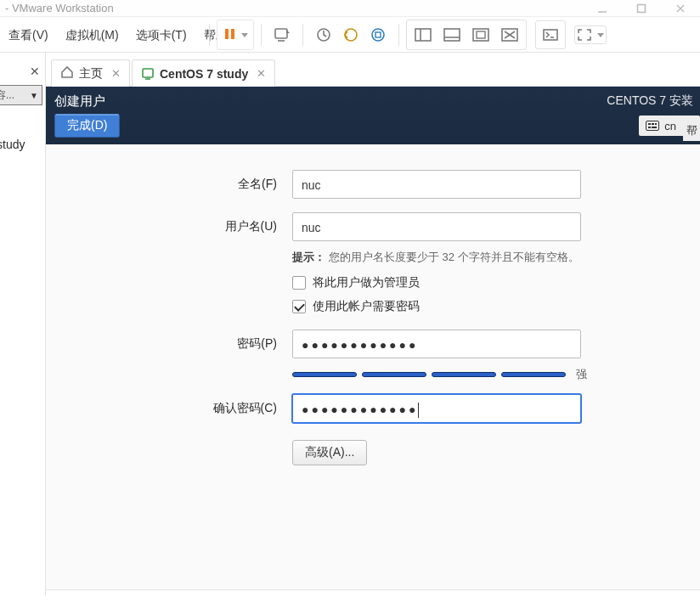 This screenshot has height=603, width=700. I want to click on confirm-password-dots: ●●●●●●●●●●●●, so click(360, 409).